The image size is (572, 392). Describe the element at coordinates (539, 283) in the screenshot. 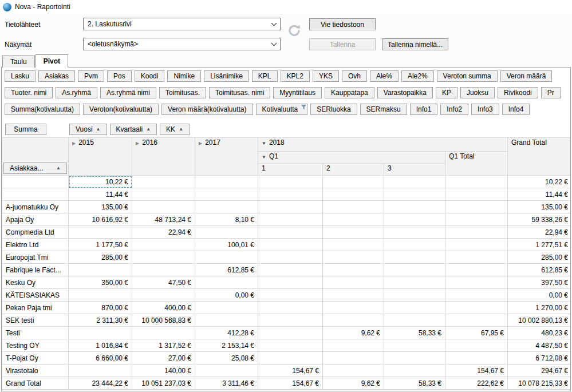

I see `pivot-cell: 397,50 €` at that location.